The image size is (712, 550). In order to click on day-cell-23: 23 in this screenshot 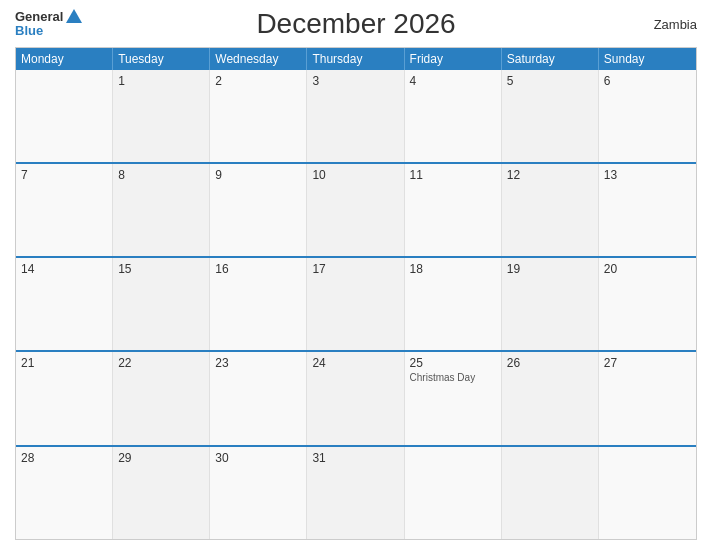, I will do `click(258, 398)`.